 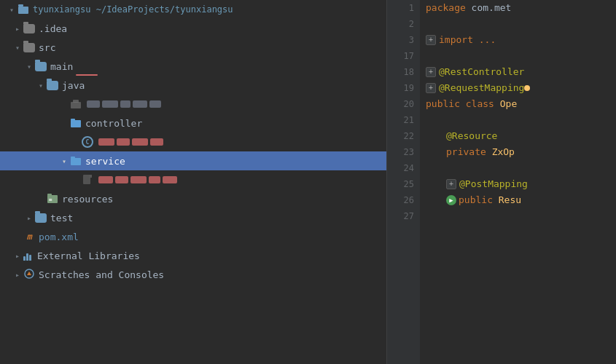 What do you see at coordinates (401, 24) in the screenshot?
I see `line-num-2: 2` at bounding box center [401, 24].